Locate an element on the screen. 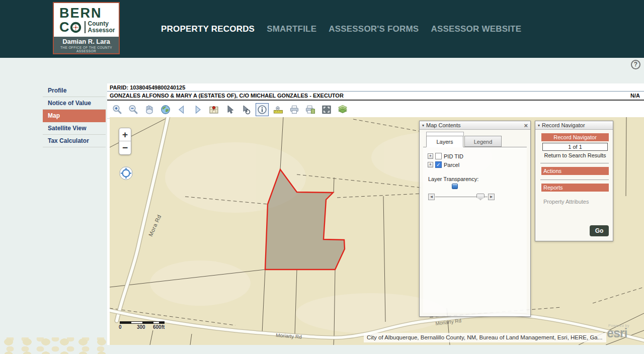  layers-tool-button is located at coordinates (343, 110).